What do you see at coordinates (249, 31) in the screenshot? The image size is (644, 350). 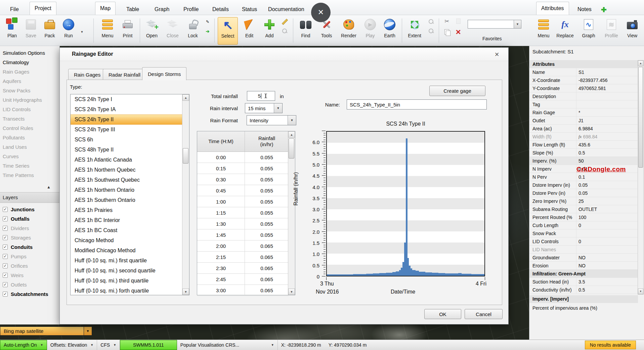 I see `edit-tool-button: Edit` at bounding box center [249, 31].